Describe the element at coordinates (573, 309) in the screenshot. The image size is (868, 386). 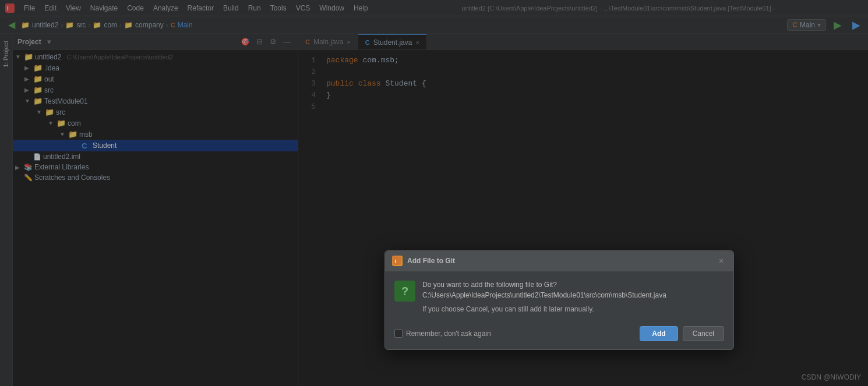
I see `dialog-message-hint: If you choose Cancel, you can still add …` at that location.